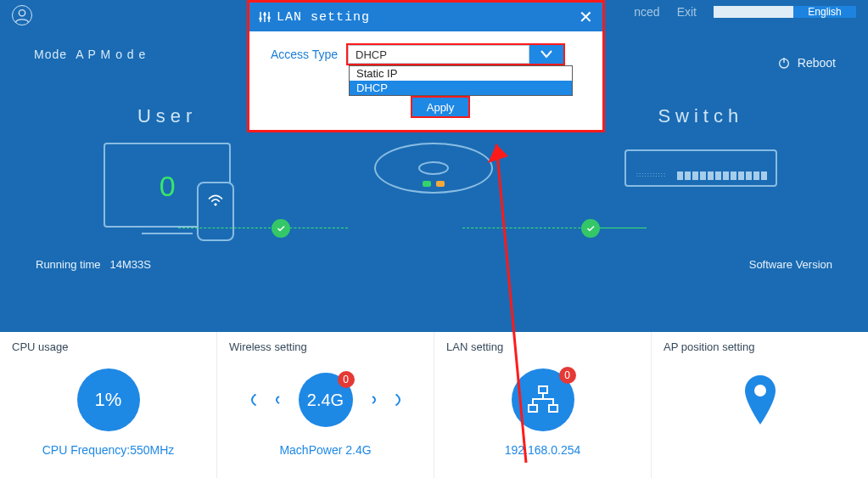 This screenshot has height=478, width=868. Describe the element at coordinates (130, 265) in the screenshot. I see `running-time-value: 14M33S` at that location.